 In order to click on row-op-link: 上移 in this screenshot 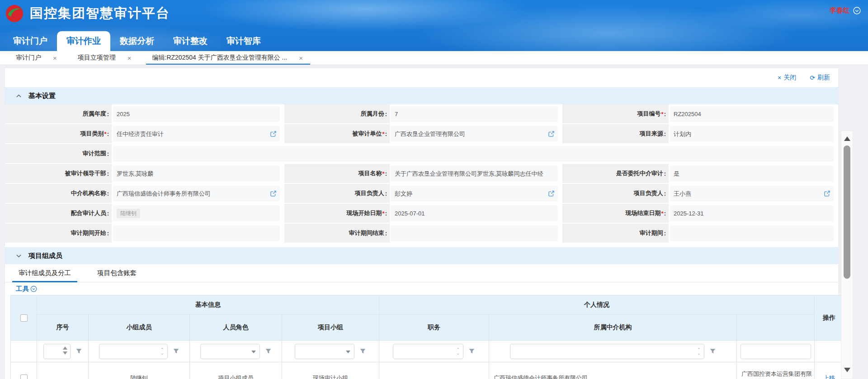, I will do `click(829, 377)`.